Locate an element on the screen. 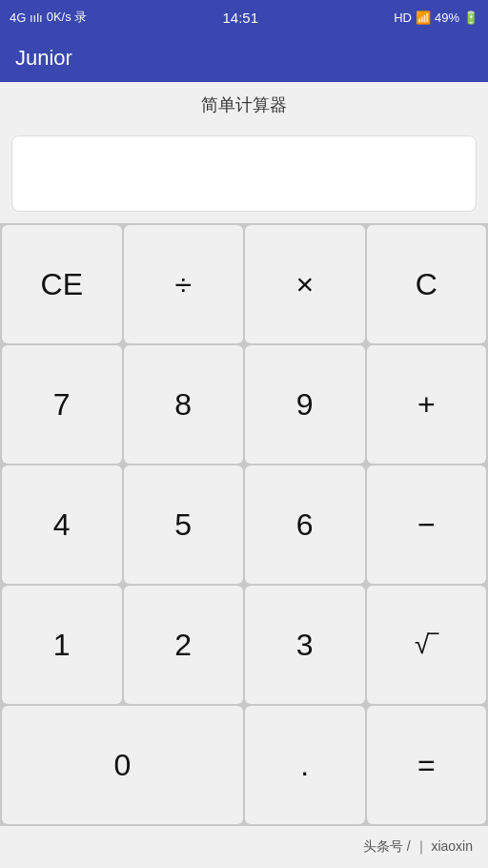 The height and width of the screenshot is (868, 488). network-speed: 0K/s 录 is located at coordinates (67, 17).